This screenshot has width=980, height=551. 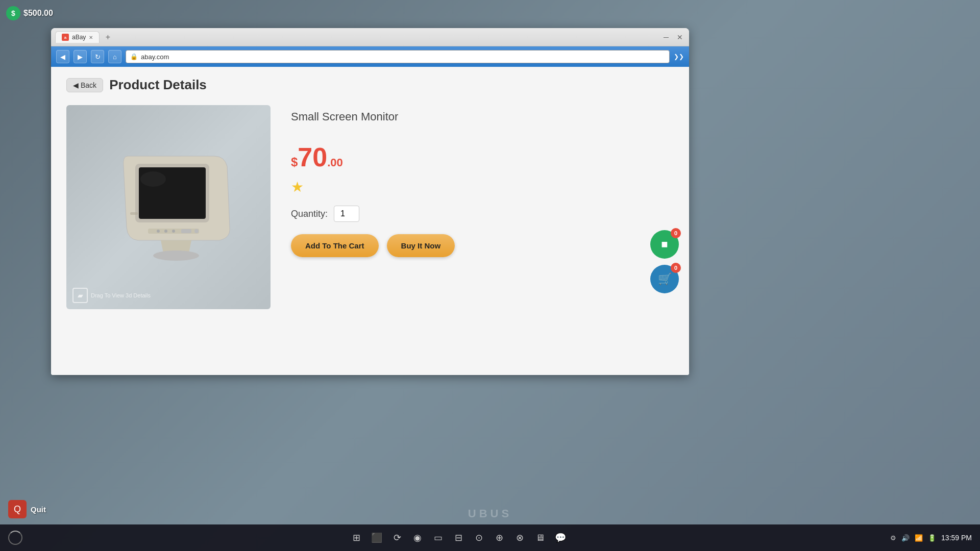 I want to click on taskbar-wifi-icon: 📶, so click(x=919, y=538).